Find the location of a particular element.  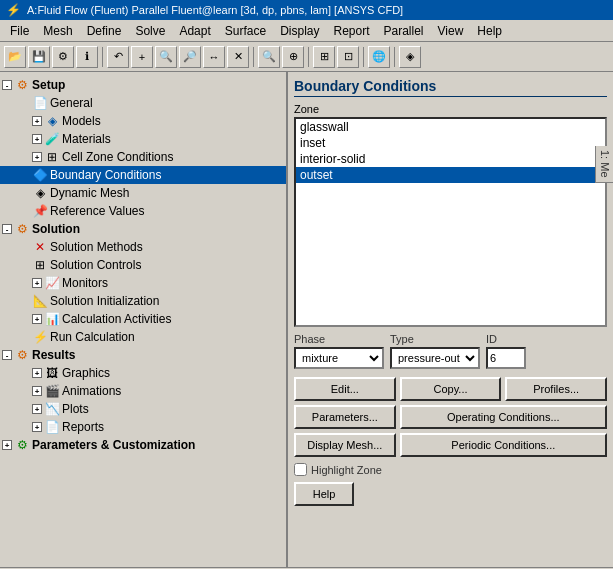

id-label: ID is located at coordinates (506, 339).